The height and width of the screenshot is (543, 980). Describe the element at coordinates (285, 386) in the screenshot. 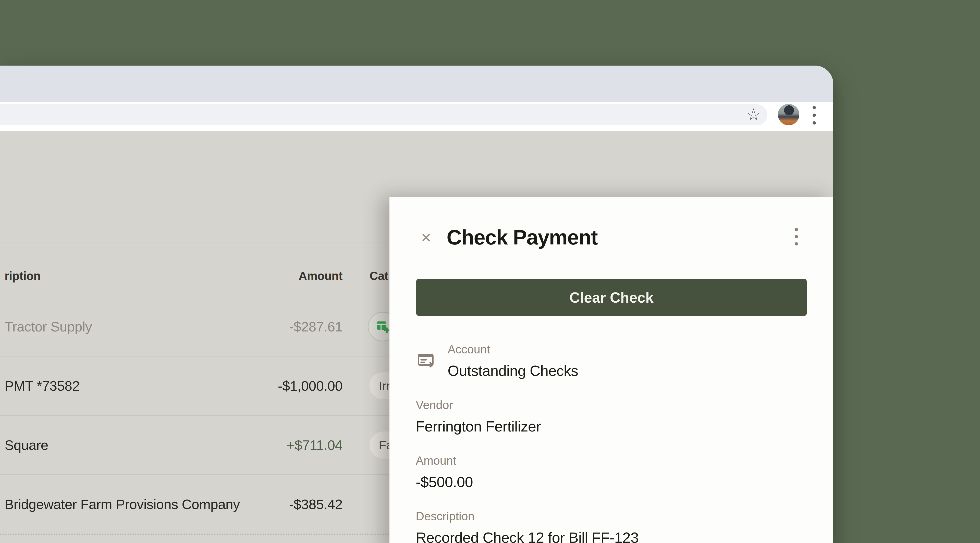

I see `transaction-amount: -$1,000.00` at that location.